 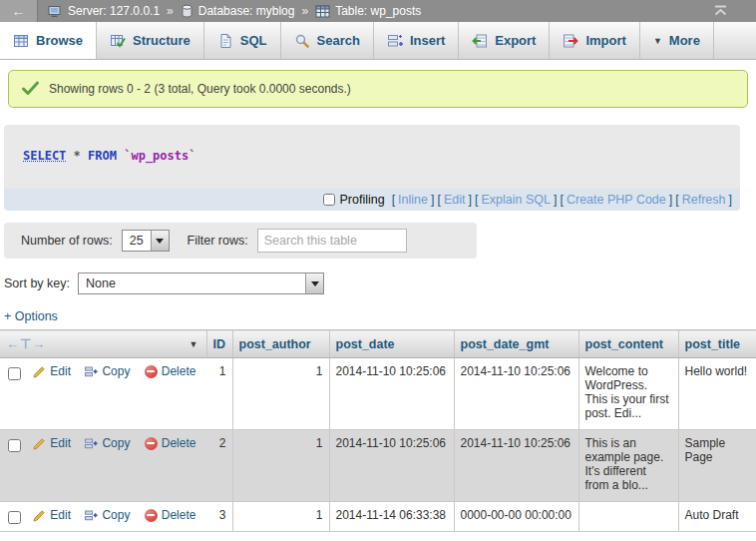 What do you see at coordinates (378, 11) in the screenshot?
I see `breadcrumb-table-label: Table: wp_posts` at bounding box center [378, 11].